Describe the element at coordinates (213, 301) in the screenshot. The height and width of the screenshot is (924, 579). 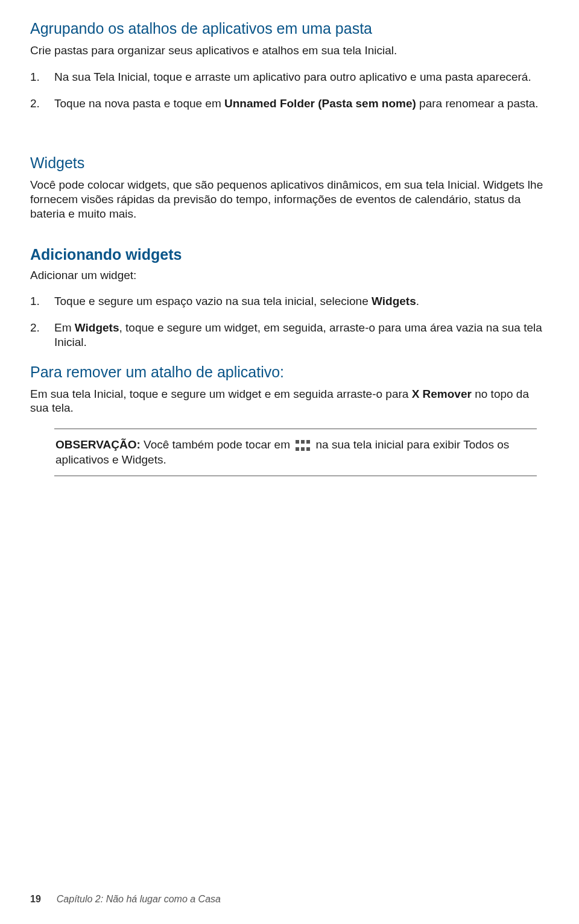
I see `step-text: Toque e segure um espaço vazio na sua te…` at that location.